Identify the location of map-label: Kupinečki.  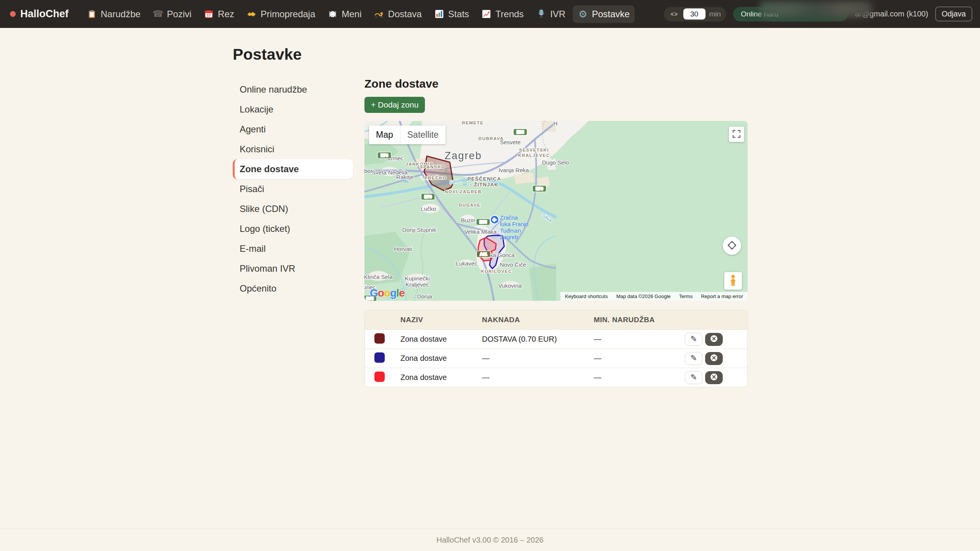
(417, 279).